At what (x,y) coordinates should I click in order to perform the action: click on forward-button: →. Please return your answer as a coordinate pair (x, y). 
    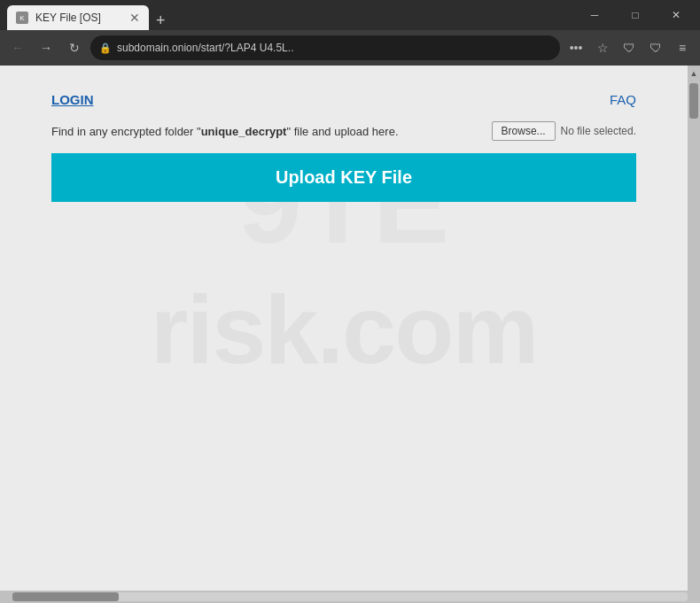
    Looking at the image, I should click on (46, 48).